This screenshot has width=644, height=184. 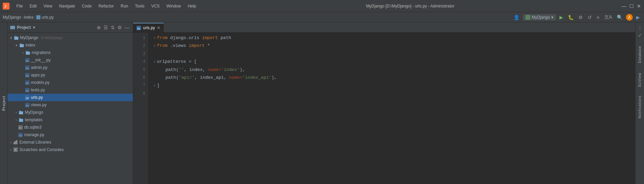 What do you see at coordinates (70, 38) in the screenshot?
I see `tree-item-mydjango-root: ▾ MyDjango D:\MyDjango` at bounding box center [70, 38].